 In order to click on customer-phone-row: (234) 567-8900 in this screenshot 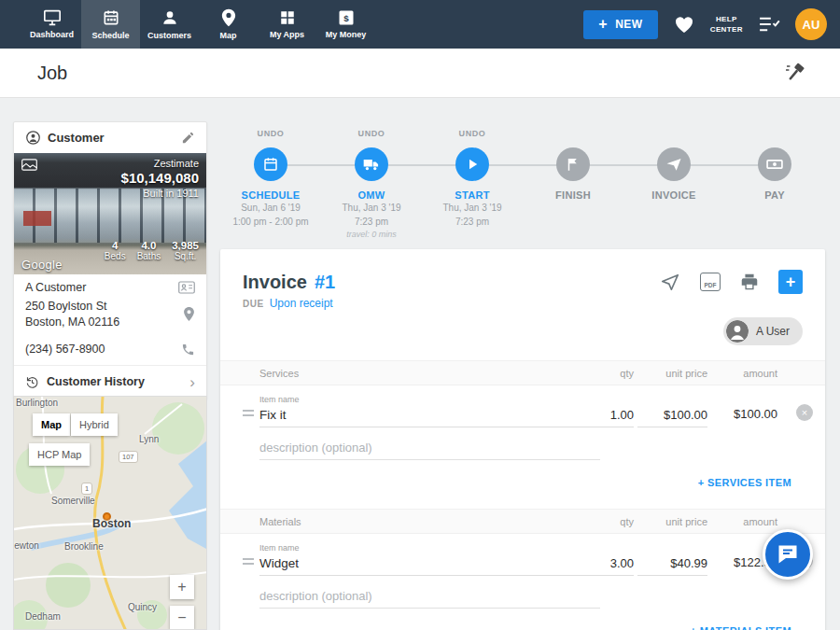, I will do `click(110, 351)`.